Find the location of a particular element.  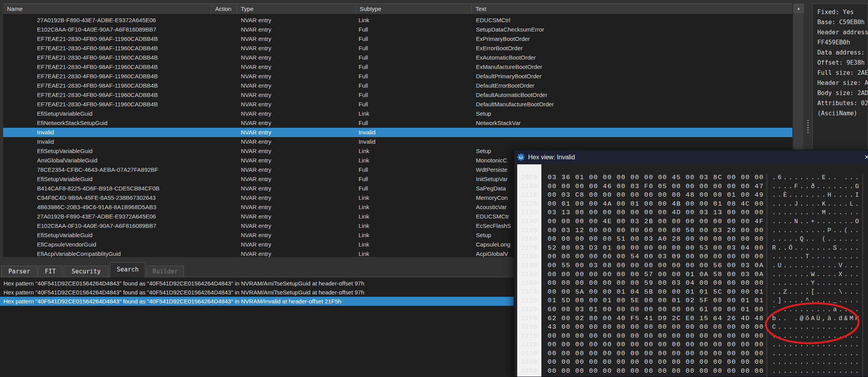

hex-row: 21F062 00 02 80 00 40 F5 41 D9 2C E0 15 … is located at coordinates (693, 319).